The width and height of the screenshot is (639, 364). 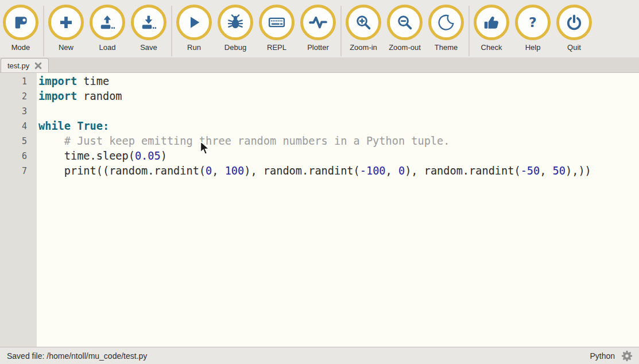 What do you see at coordinates (277, 22) in the screenshot?
I see `keyboard-icon` at bounding box center [277, 22].